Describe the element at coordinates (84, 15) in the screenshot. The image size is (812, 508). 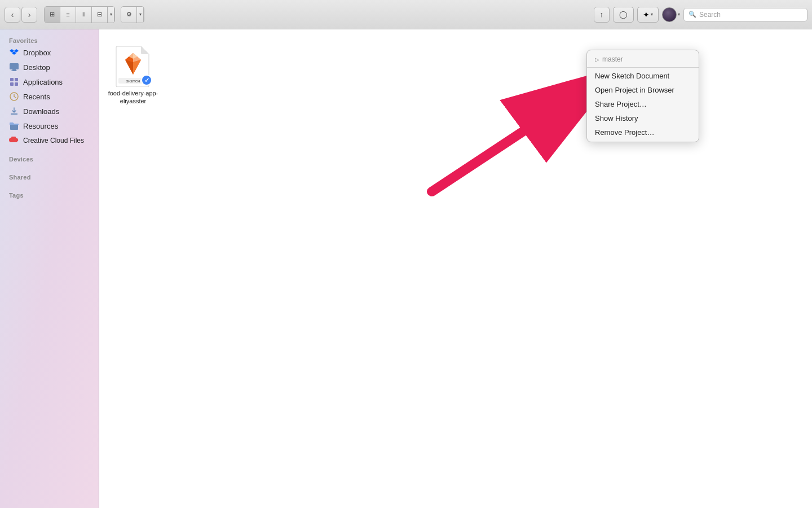
I see `view-columns-button: ⦀` at that location.